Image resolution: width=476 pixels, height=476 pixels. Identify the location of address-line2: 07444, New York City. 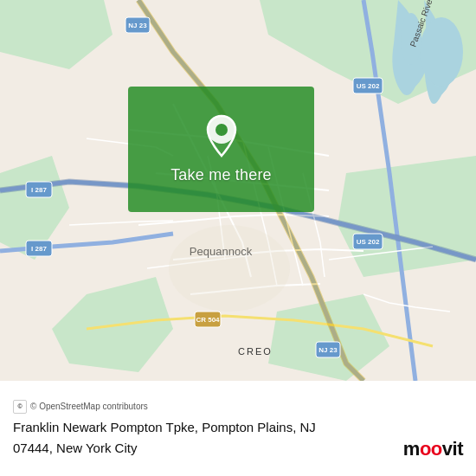
(164, 448).